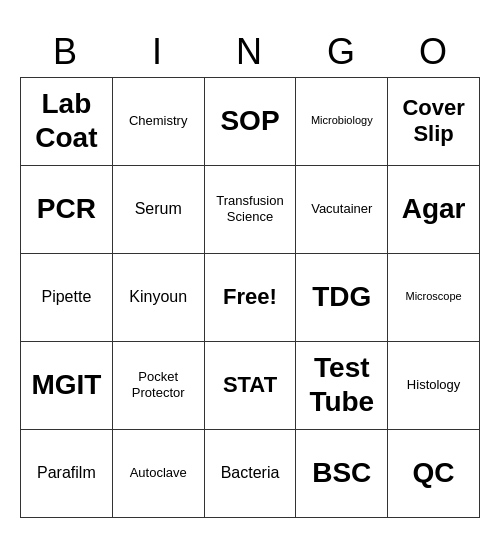  Describe the element at coordinates (434, 386) in the screenshot. I see `bingo-cell: Histology` at that location.